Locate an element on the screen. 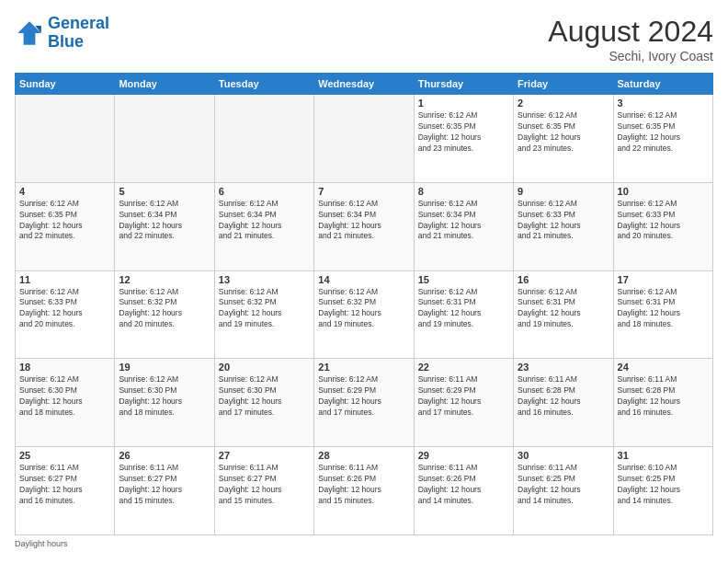  day-number: 18 is located at coordinates (64, 367).